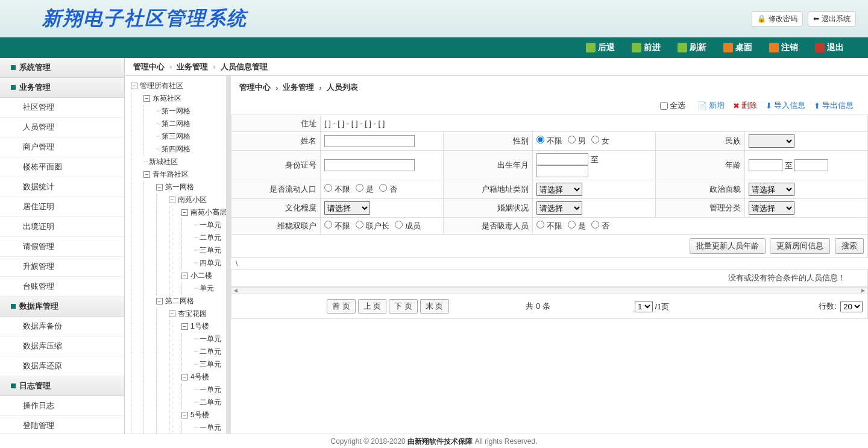 The width and height of the screenshot is (868, 448). Describe the element at coordinates (200, 415) in the screenshot. I see `tree-node: 5号楼` at that location.